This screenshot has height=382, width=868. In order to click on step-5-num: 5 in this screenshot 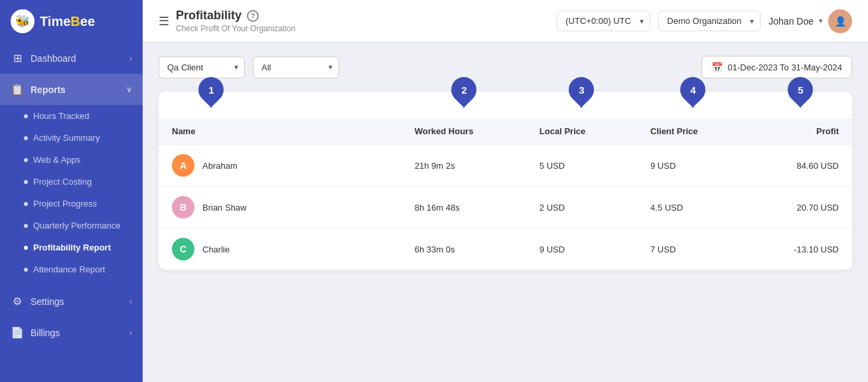, I will do `click(800, 90)`.